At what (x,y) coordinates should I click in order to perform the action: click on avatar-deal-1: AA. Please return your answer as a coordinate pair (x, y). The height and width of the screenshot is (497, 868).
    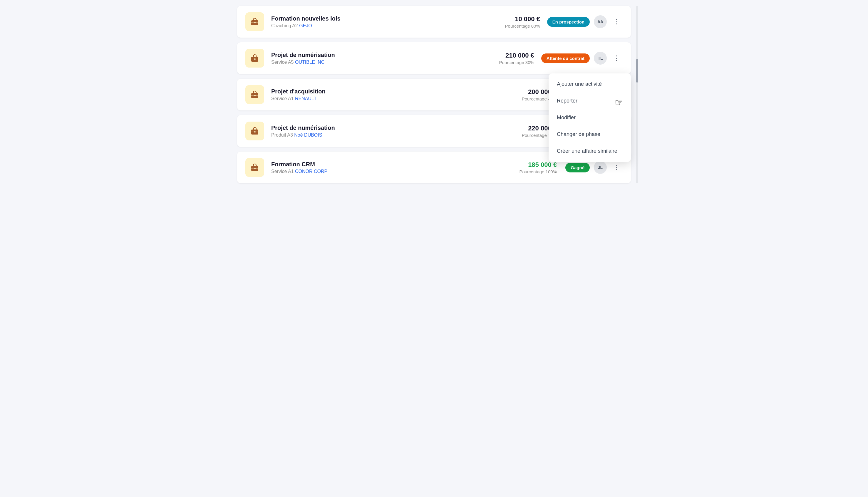
    Looking at the image, I should click on (600, 22).